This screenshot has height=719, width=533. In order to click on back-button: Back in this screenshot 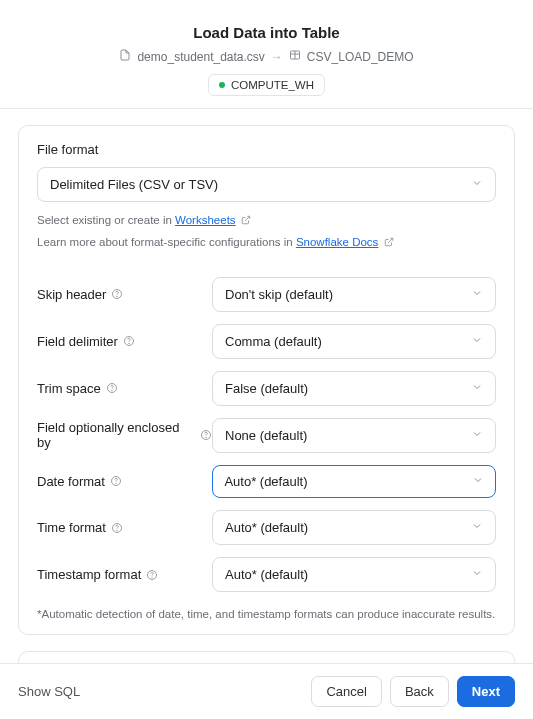, I will do `click(420, 692)`.